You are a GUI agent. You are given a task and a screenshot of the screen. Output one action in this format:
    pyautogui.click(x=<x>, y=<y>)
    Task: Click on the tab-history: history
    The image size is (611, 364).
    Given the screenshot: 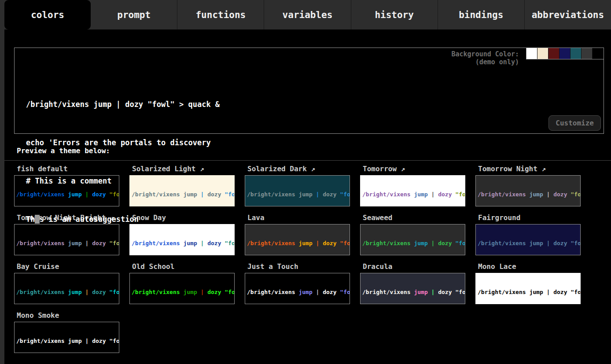 What is the action you would take?
    pyautogui.click(x=394, y=15)
    